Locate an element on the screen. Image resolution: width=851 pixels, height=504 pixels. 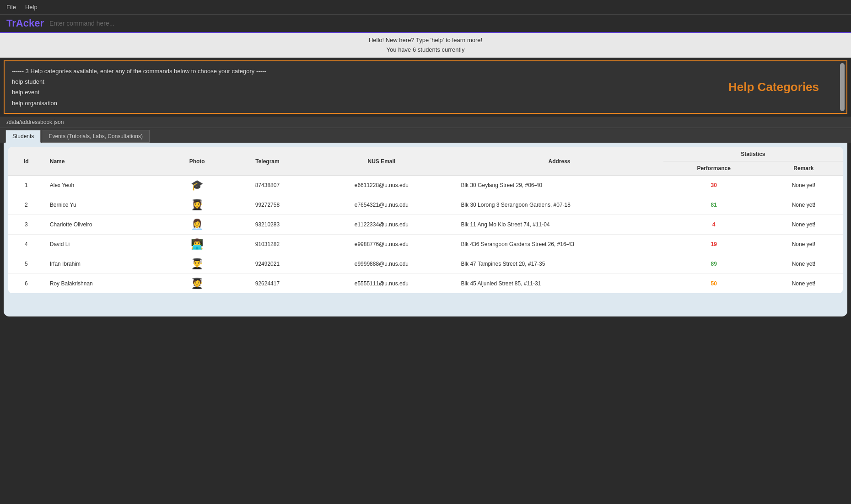
command-bar: TrAcker is located at coordinates (426, 24).